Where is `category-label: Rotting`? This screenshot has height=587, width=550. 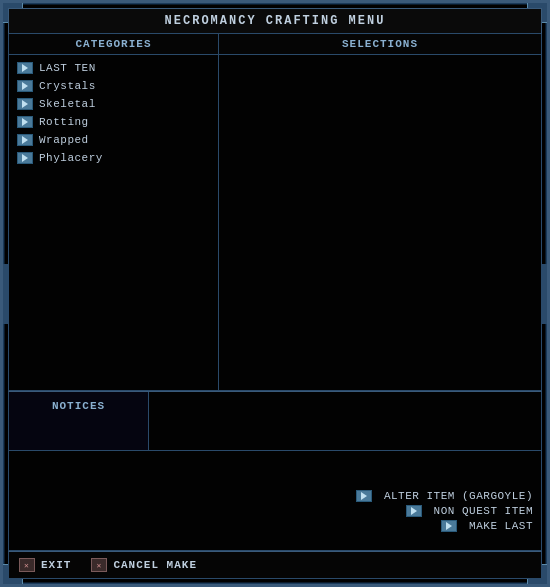
category-label: Rotting is located at coordinates (64, 122).